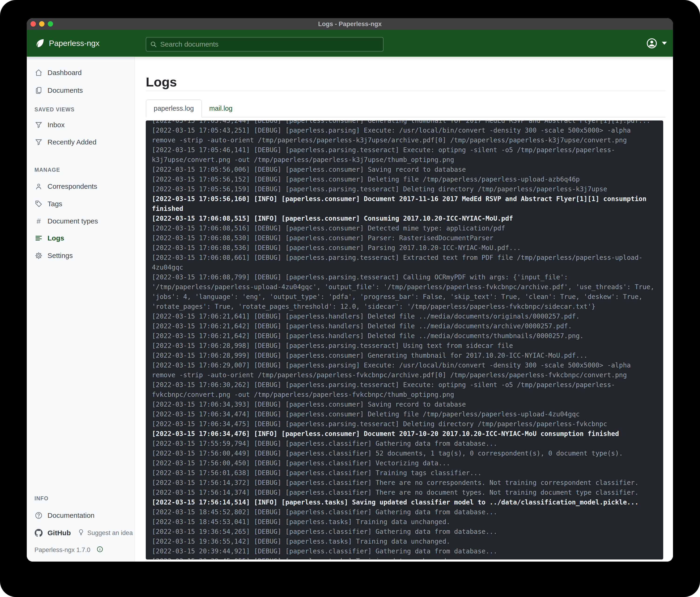 This screenshot has width=700, height=597. I want to click on sidebar-item-label: Recently Added, so click(72, 142).